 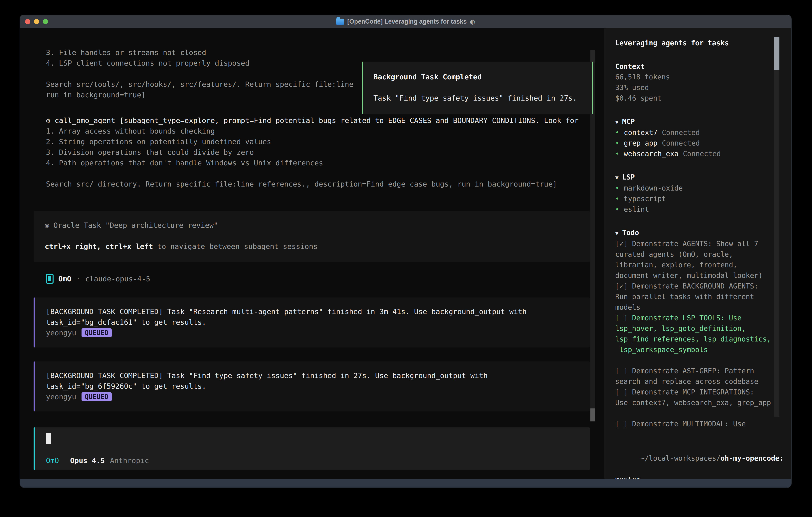 I want to click on tool-call-item: 3. Division operations that could divide…, so click(x=312, y=152).